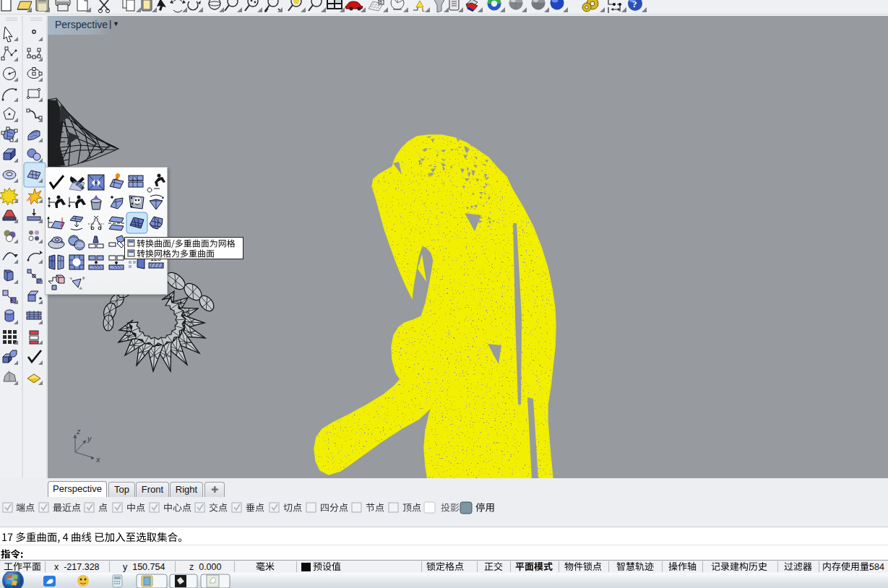  What do you see at coordinates (381, 2) in the screenshot?
I see `svg-text: B` at bounding box center [381, 2].